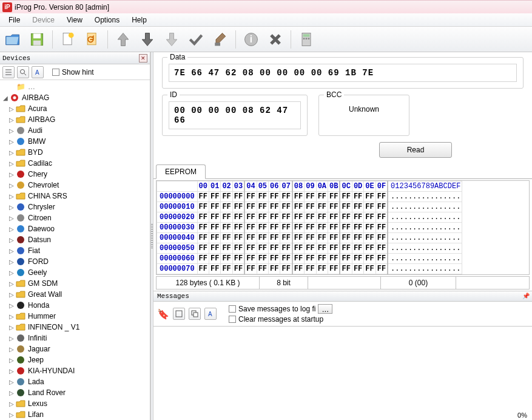  Describe the element at coordinates (75, 393) in the screenshot. I see `tree-item-land-rover: ▷Land Rover` at that location.